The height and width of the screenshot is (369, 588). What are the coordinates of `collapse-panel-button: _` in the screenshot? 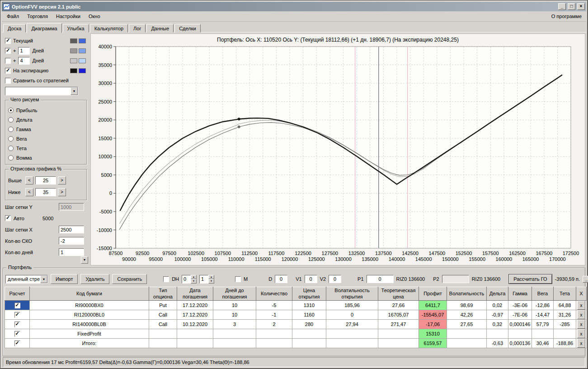 It's located at (585, 279).